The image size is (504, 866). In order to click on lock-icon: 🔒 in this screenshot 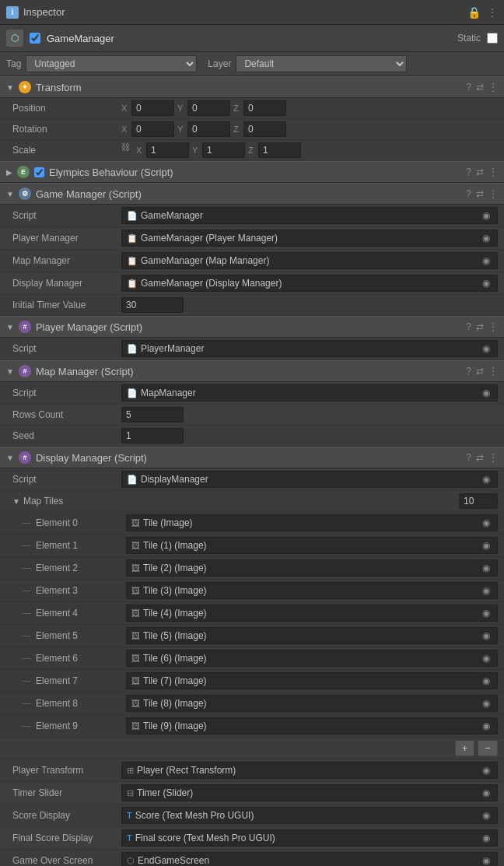, I will do `click(474, 12)`.